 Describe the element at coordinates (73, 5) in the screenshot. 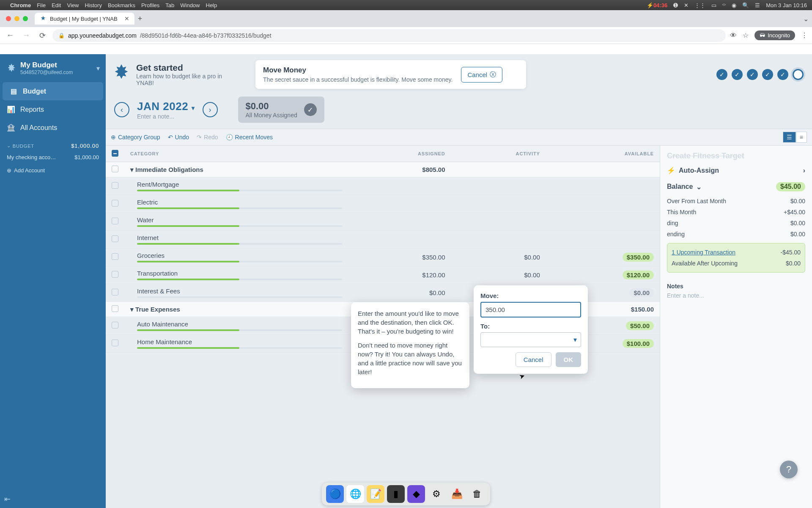

I see `menu-view: View` at that location.